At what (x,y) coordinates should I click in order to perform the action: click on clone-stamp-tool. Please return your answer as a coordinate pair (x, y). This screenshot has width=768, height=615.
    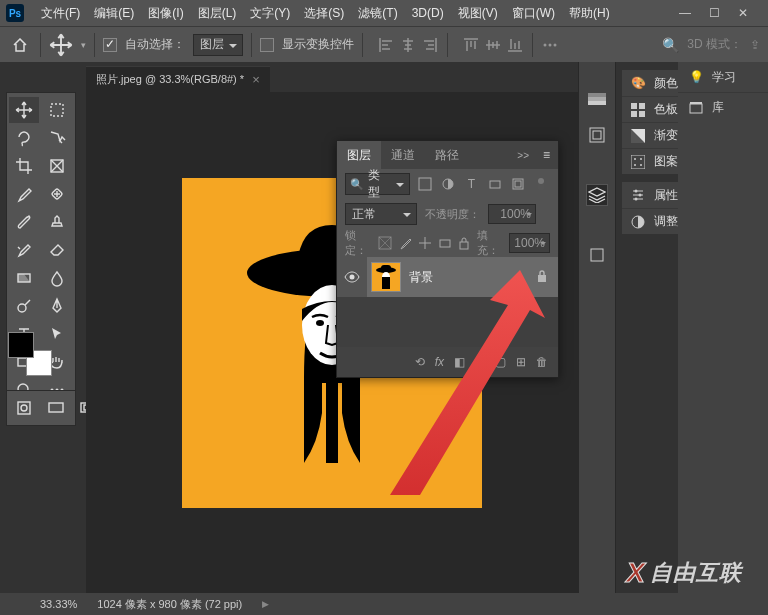
    Looking at the image, I should click on (57, 222).